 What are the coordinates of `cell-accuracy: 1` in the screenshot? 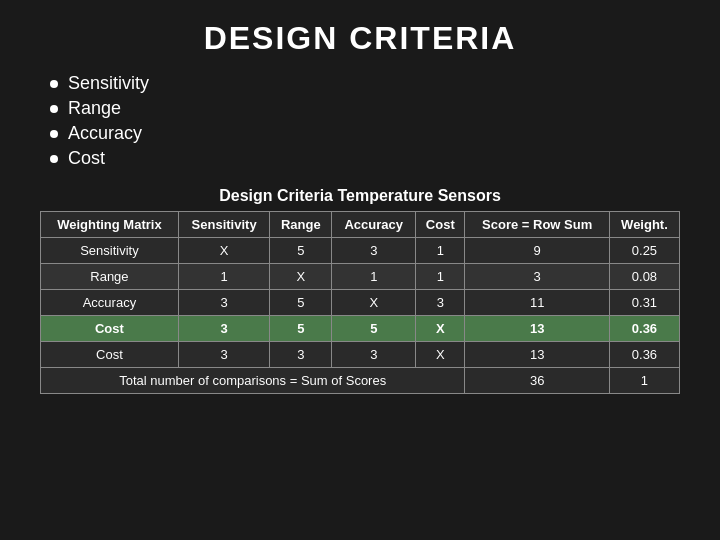 It's located at (374, 277).